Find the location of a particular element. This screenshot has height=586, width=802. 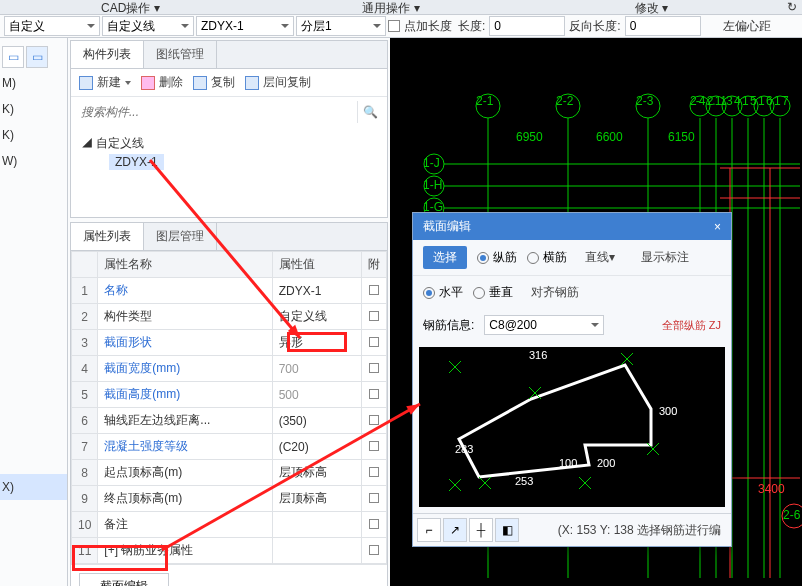

tree-node-root: ◢ 自定义线 is located at coordinates (229, 144).